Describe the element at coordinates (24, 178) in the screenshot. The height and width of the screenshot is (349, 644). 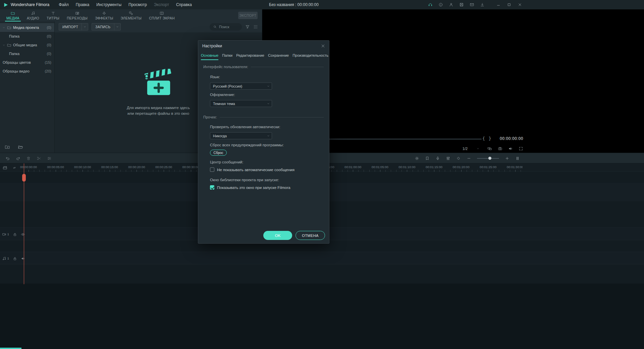
I see `playhead-grip` at that location.